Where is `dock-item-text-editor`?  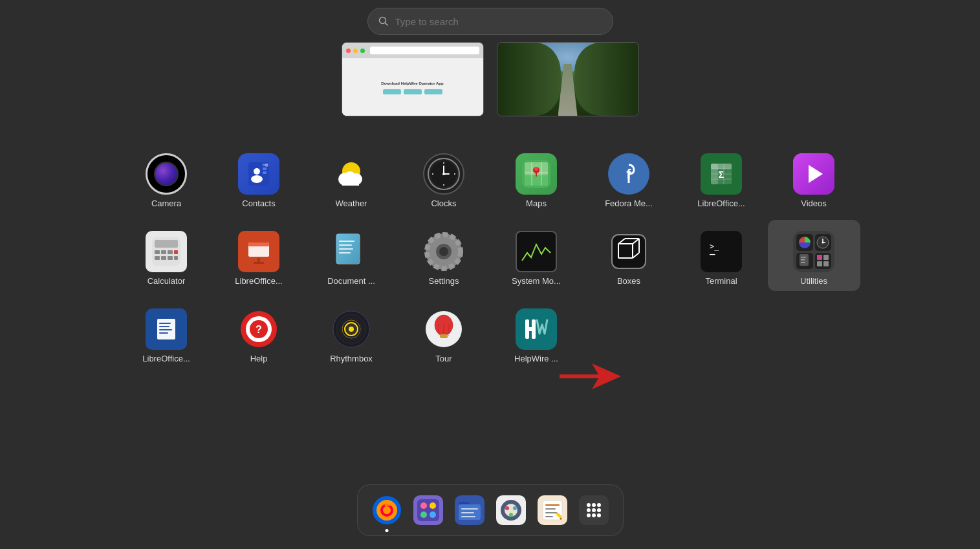
dock-item-text-editor is located at coordinates (552, 510).